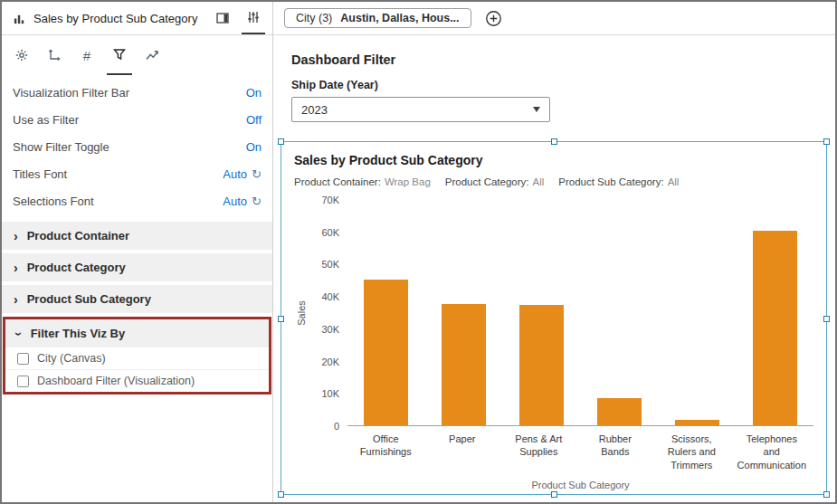 The width and height of the screenshot is (837, 504). I want to click on chart-filter-item: Product Category:All, so click(494, 182).